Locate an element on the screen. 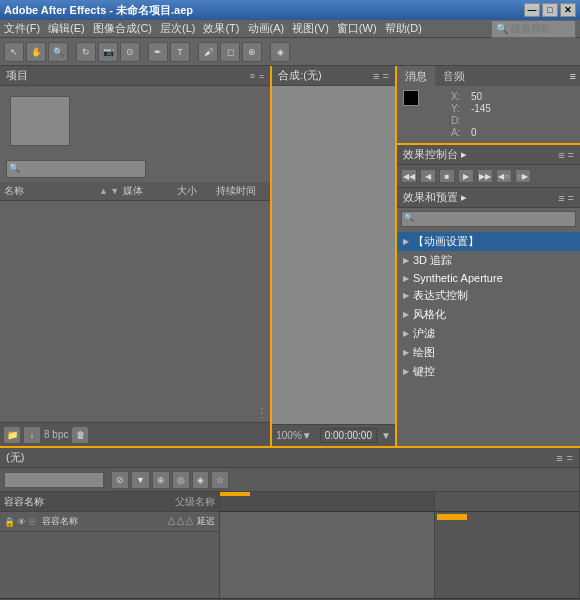 Image resolution: width=580 pixels, height=600 pixels. close-button: ✕ is located at coordinates (568, 10).